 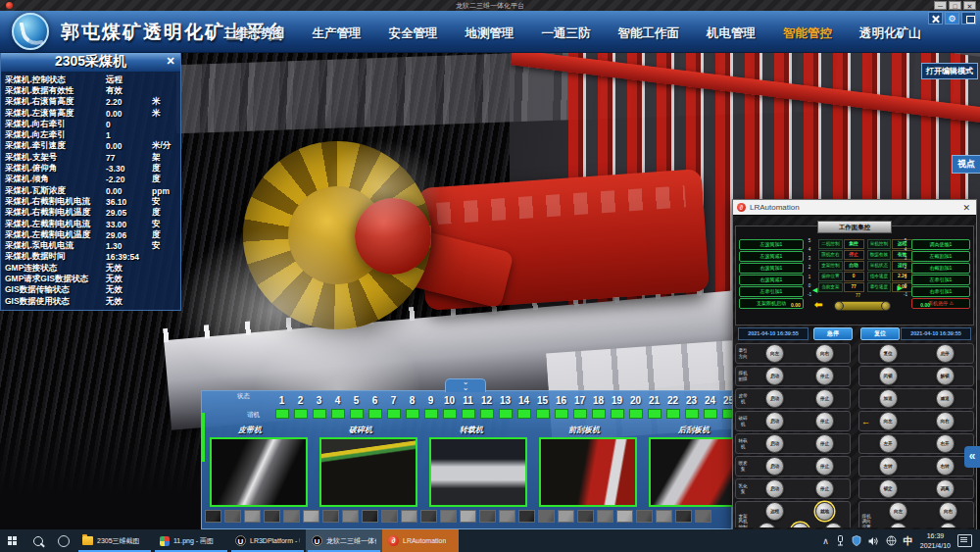 What do you see at coordinates (771, 245) in the screenshot?
I see `automation-left-button: 左滚筒加1` at bounding box center [771, 245].